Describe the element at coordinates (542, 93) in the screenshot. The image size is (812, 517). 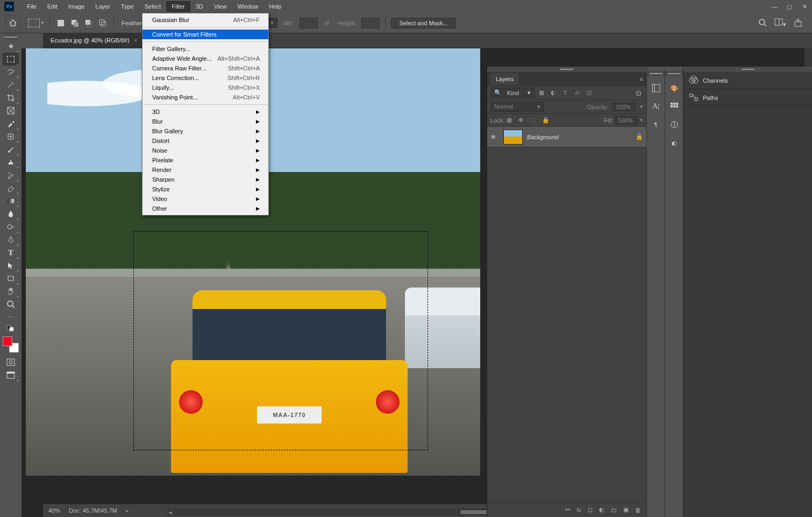
I see `filter-pixel-icon: ▦` at that location.